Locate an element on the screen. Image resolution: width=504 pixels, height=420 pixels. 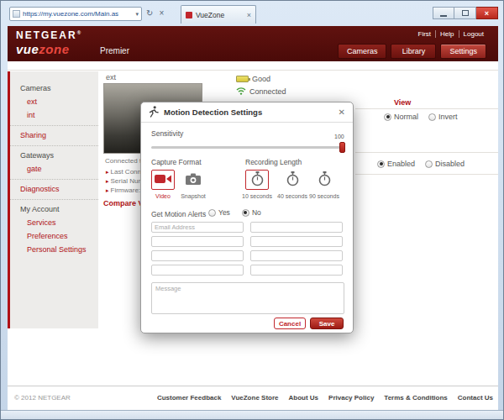
battery-icon is located at coordinates (242, 79).